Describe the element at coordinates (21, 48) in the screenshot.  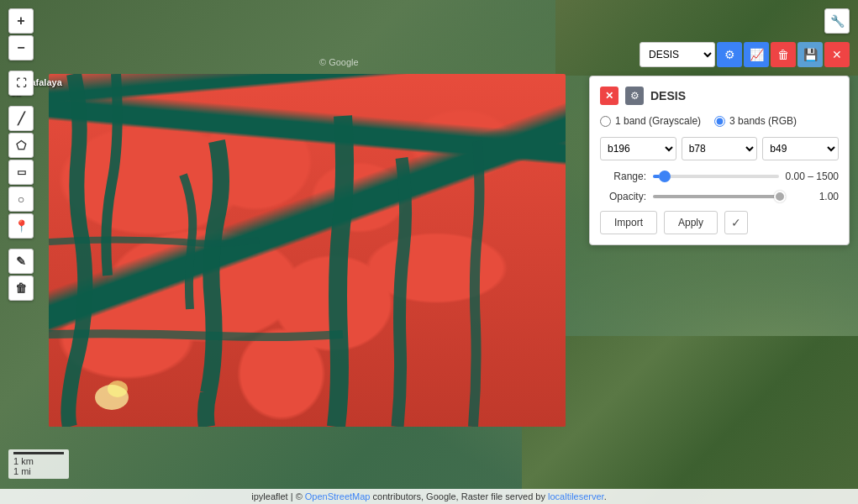
I see `zoom-out-button: −` at that location.